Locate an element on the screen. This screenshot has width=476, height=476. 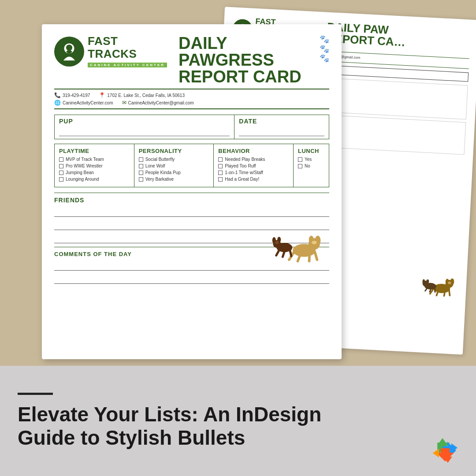
date-label: DATE is located at coordinates (282, 121).